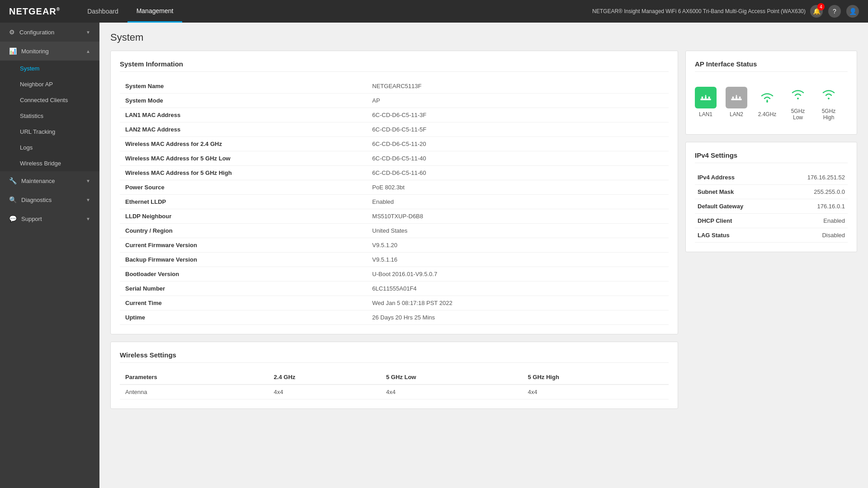  What do you see at coordinates (736, 98) in the screenshot?
I see `lan2-icon` at bounding box center [736, 98].